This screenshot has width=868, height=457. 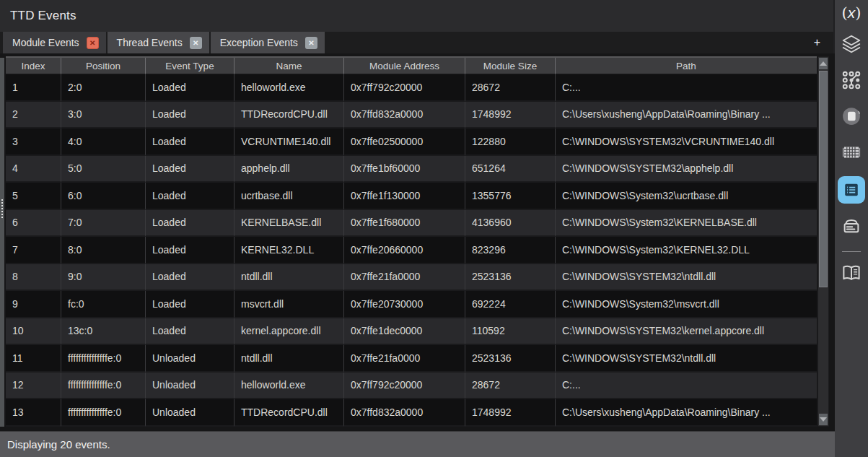 I want to click on table-row: 78:0LoadedKERNEL32.DLL0x7ffe206600008232…, so click(x=411, y=251).